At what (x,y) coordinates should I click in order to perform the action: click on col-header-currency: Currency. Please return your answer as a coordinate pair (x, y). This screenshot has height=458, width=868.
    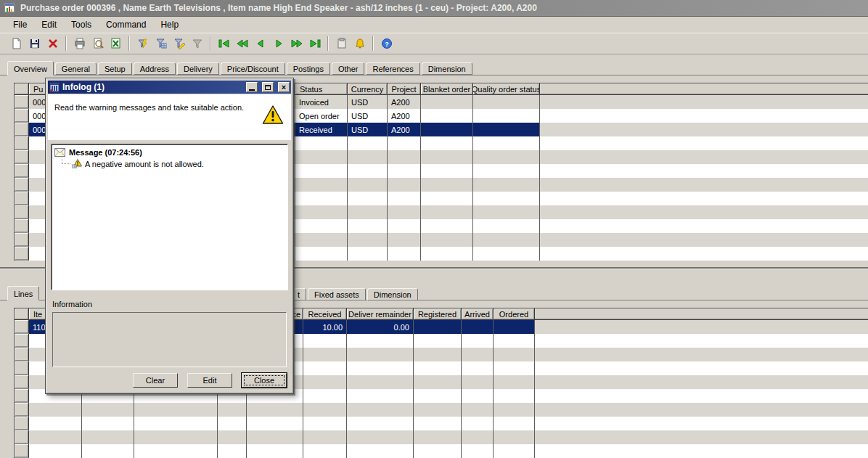
    Looking at the image, I should click on (367, 89).